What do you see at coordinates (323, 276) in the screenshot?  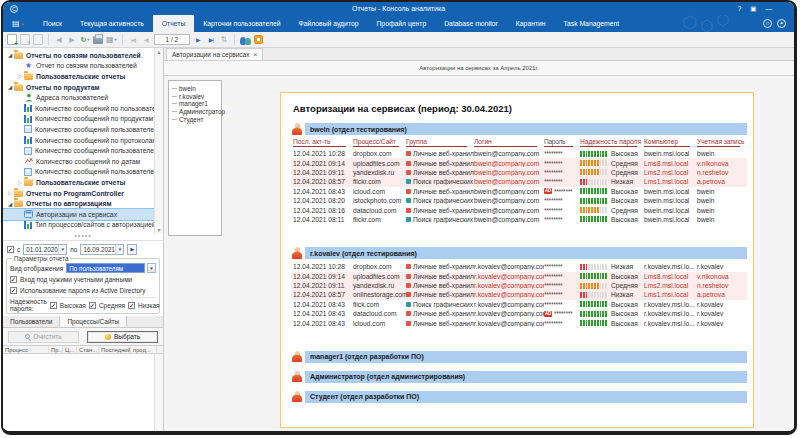 I see `last-activity-cell: 12.04.2021 09:14` at bounding box center [323, 276].